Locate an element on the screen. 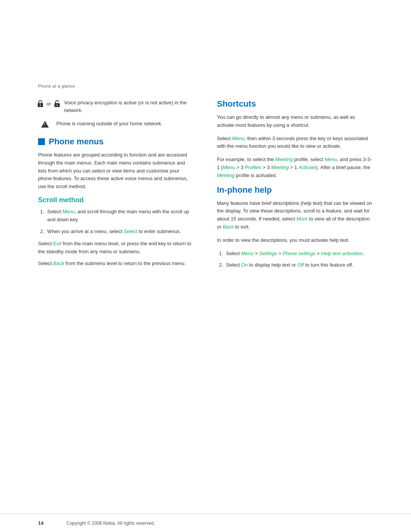 The width and height of the screenshot is (411, 532). iph-step2-mid: to display help text or is located at coordinates (272, 265).